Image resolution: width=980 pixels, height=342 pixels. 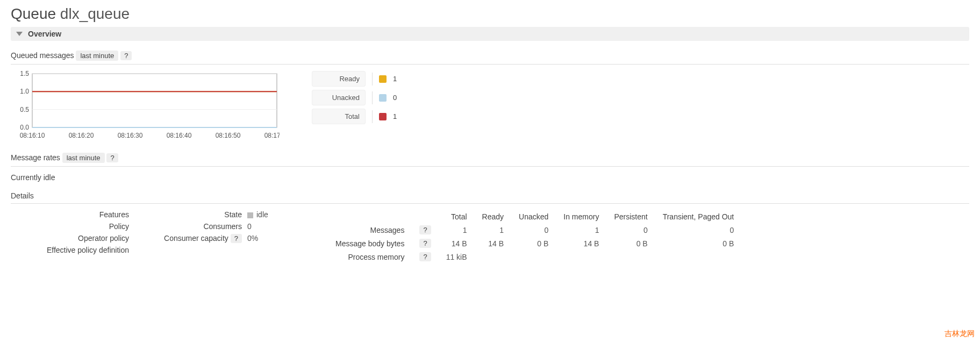 What do you see at coordinates (370, 243) in the screenshot?
I see `table-row-label: Message body bytes` at bounding box center [370, 243].